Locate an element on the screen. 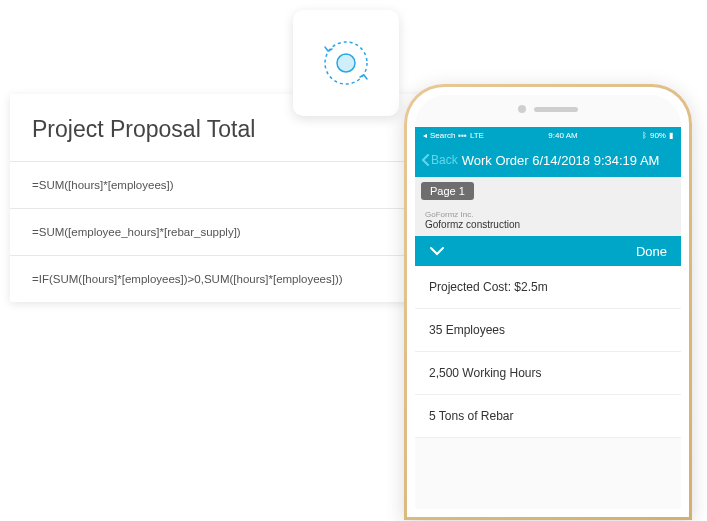 This screenshot has height=521, width=707. list-item: 5 Tons of Rebar is located at coordinates (548, 416).